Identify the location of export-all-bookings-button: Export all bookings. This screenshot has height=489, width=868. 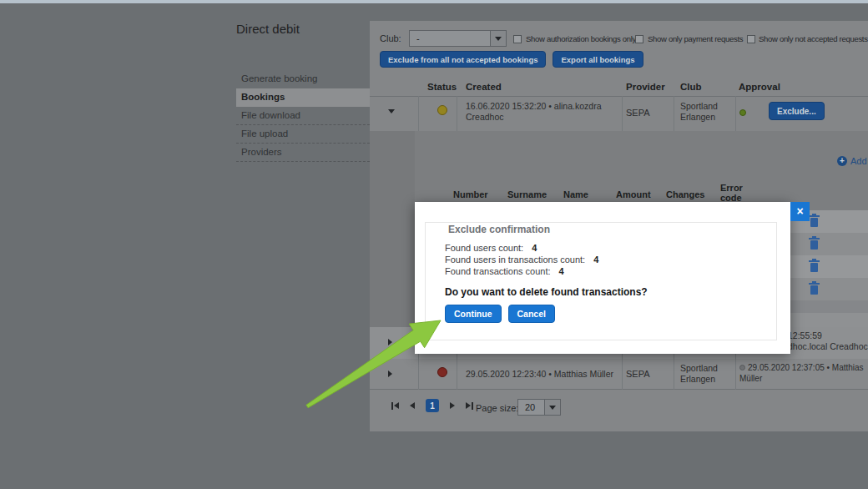
(598, 59).